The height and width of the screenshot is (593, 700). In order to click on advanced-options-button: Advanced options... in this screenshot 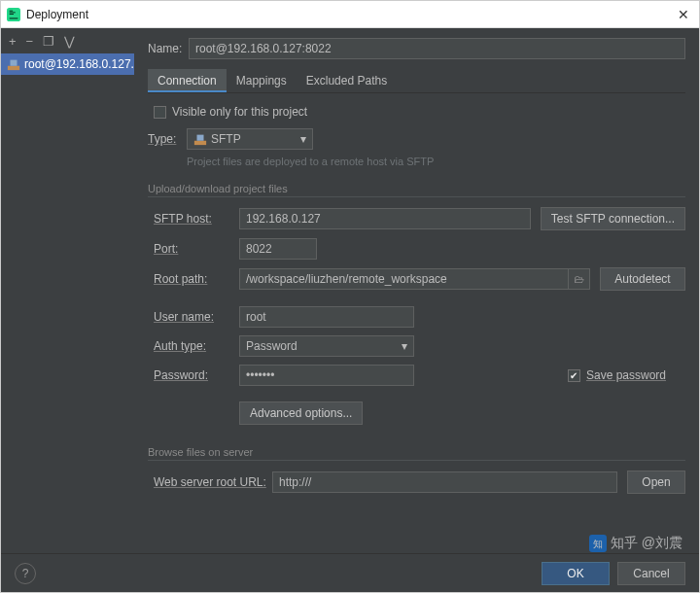, I will do `click(301, 413)`.